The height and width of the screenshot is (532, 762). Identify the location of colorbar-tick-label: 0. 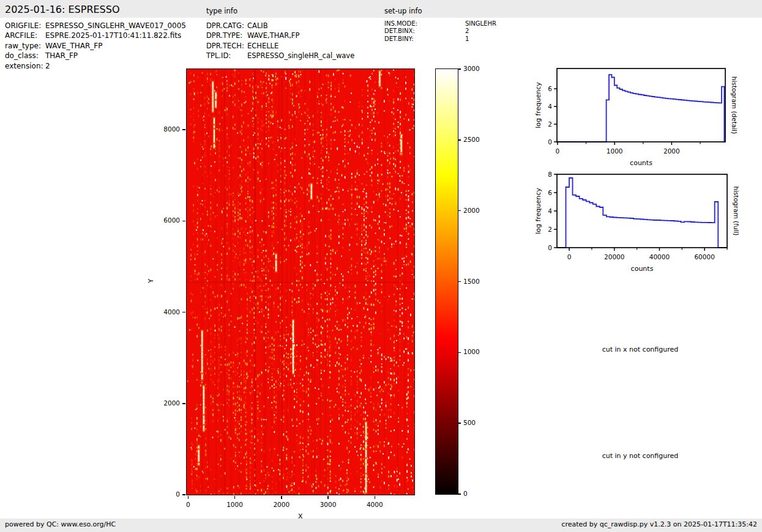
(465, 493).